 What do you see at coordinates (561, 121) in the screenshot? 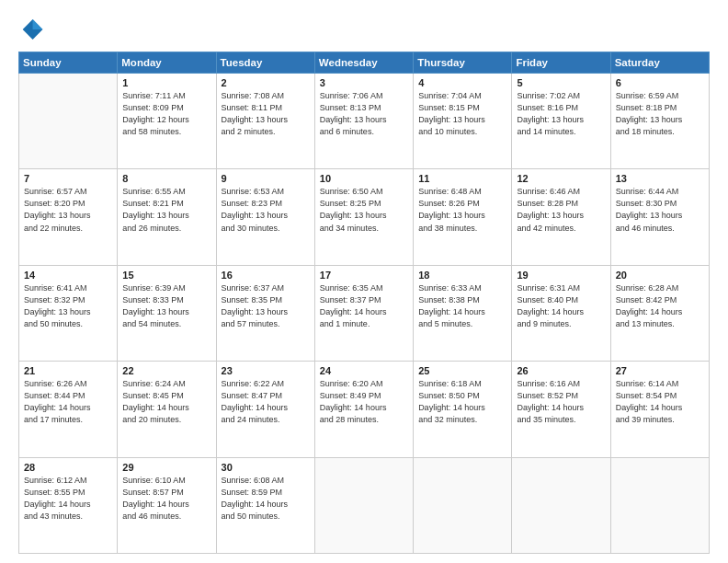
I see `calendar-cell: 5Sunrise: 7:02 AM Sunset: 8:16 PM Daylig…` at bounding box center [561, 121].